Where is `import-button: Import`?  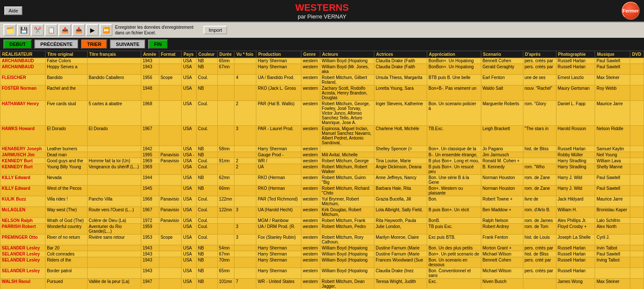 import-button: Import is located at coordinates (216, 30).